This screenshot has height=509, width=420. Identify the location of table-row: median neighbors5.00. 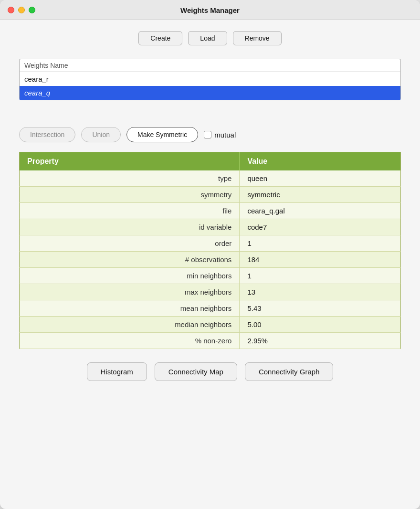
(210, 325).